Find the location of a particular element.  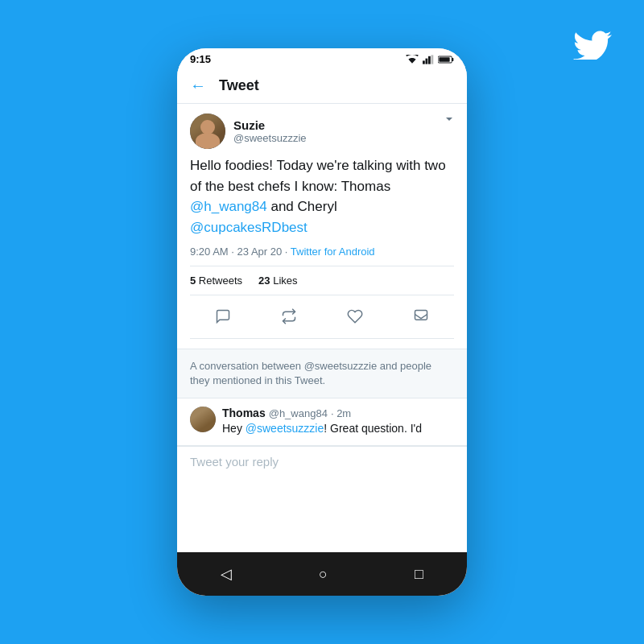

like-button is located at coordinates (355, 319).